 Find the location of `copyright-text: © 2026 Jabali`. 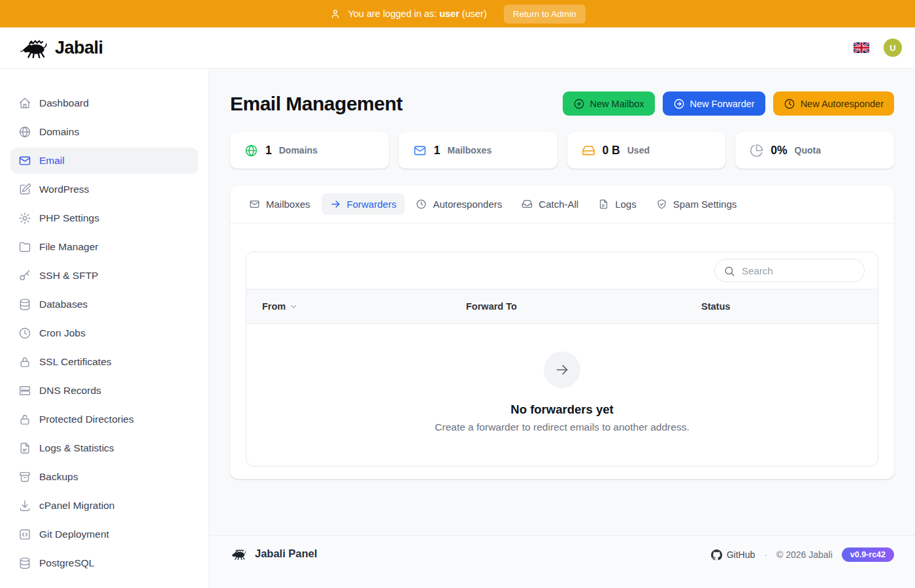

copyright-text: © 2026 Jabali is located at coordinates (805, 555).